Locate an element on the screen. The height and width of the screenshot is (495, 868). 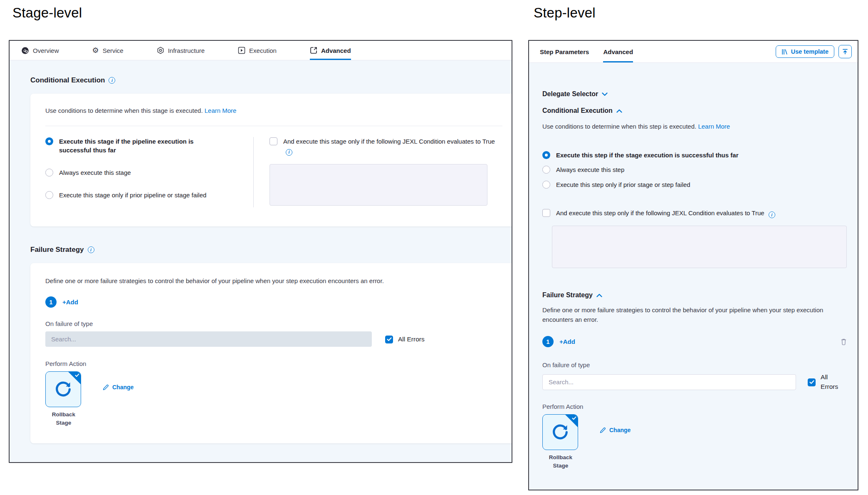
failure-strategy-heading: Failure Strategy i is located at coordinates (271, 250).